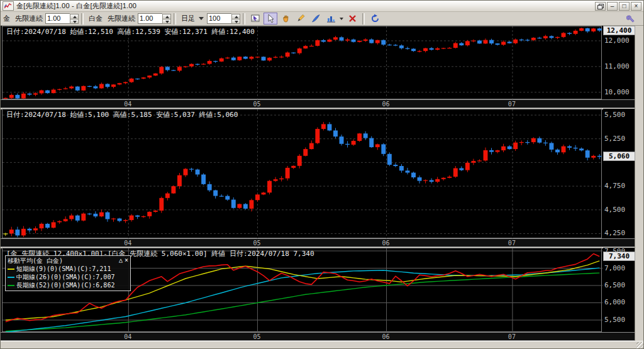  Describe the element at coordinates (619, 156) in the screenshot. I see `current-price-label: 5,060` at that location.